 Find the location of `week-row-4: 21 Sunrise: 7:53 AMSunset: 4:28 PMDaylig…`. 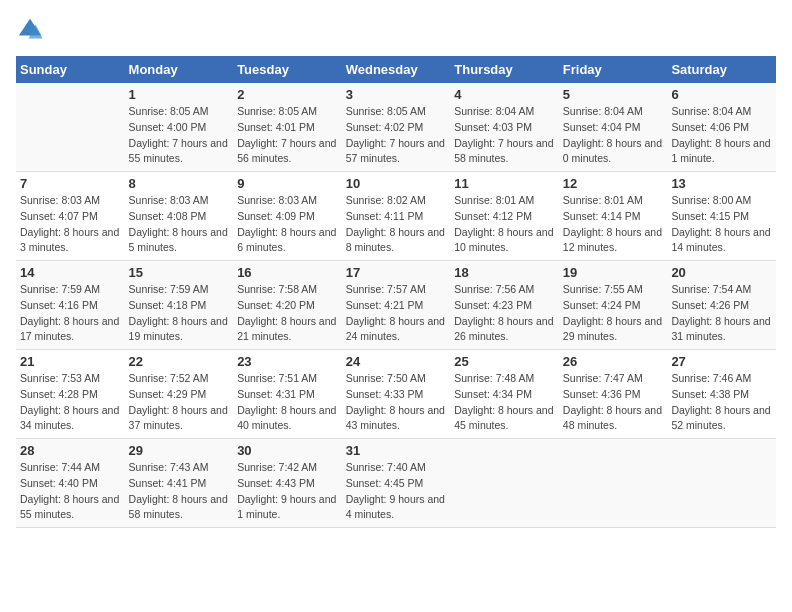

week-row-4: 21 Sunrise: 7:53 AMSunset: 4:28 PMDaylig… is located at coordinates (396, 394).